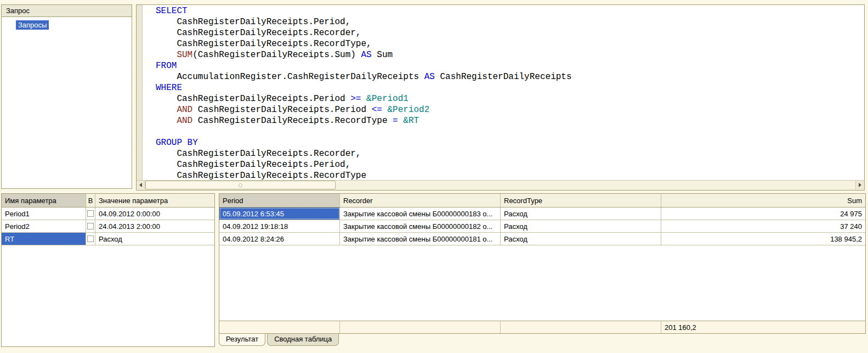  What do you see at coordinates (44, 226) in the screenshot?
I see `param-name-cell: Period2` at bounding box center [44, 226].